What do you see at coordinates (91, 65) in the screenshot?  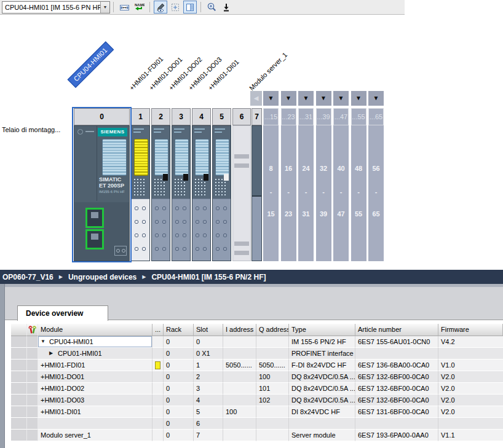 I see `module-label-selected: CPU04-HMI01` at bounding box center [91, 65].